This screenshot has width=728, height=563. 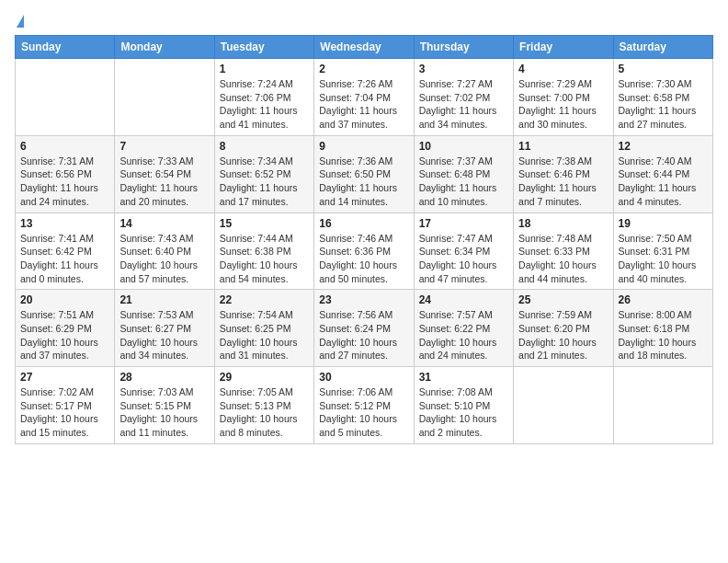 What do you see at coordinates (664, 259) in the screenshot?
I see `day-info: Sunrise: 7:50 AMSunset: 6:31 PMDaylight:…` at bounding box center [664, 259].